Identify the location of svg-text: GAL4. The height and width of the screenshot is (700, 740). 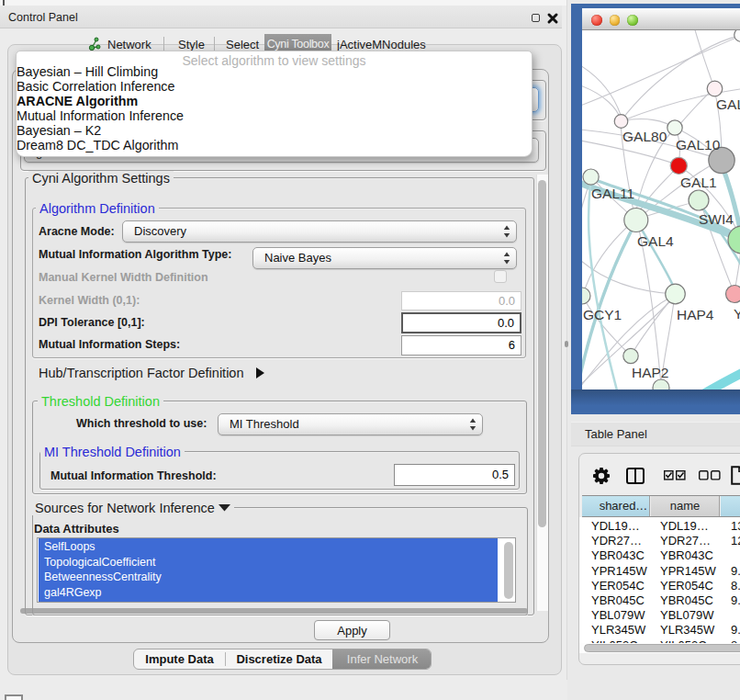
(656, 241).